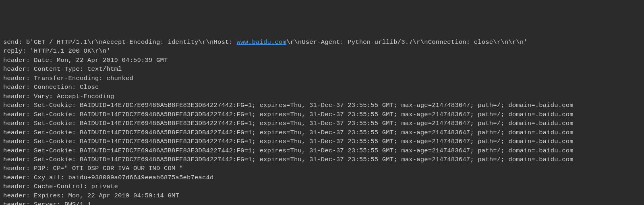 The height and width of the screenshot is (205, 644). I want to click on line-suffix: \r\nUser-Agent: Python-urllib/3.7\r\nCon…, so click(407, 42).